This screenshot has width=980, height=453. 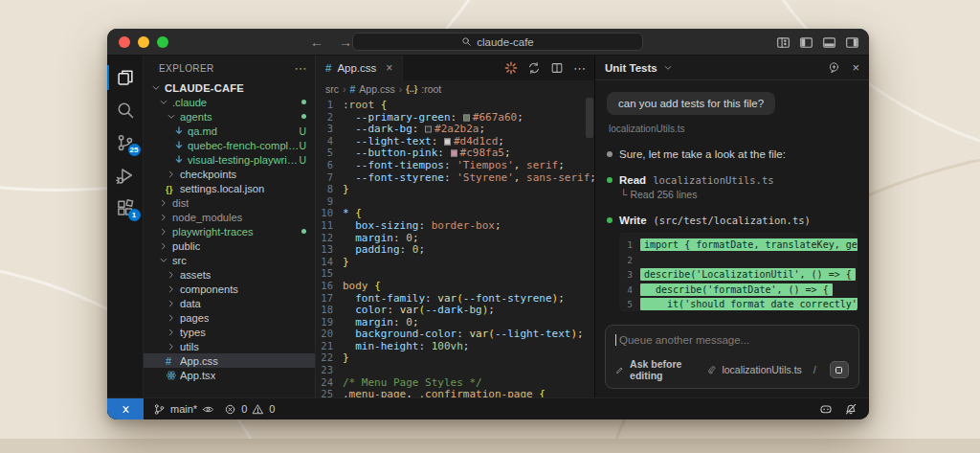 I want to click on eye-icon, so click(x=209, y=410).